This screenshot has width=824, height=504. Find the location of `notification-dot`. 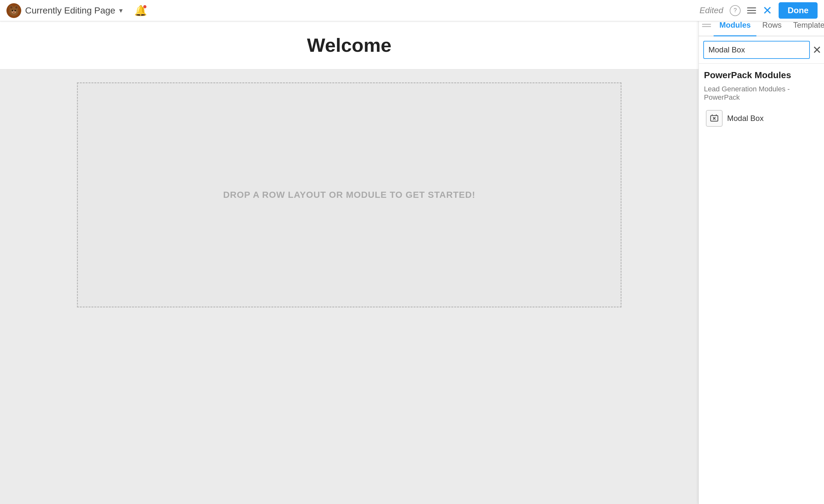

notification-dot is located at coordinates (145, 7).